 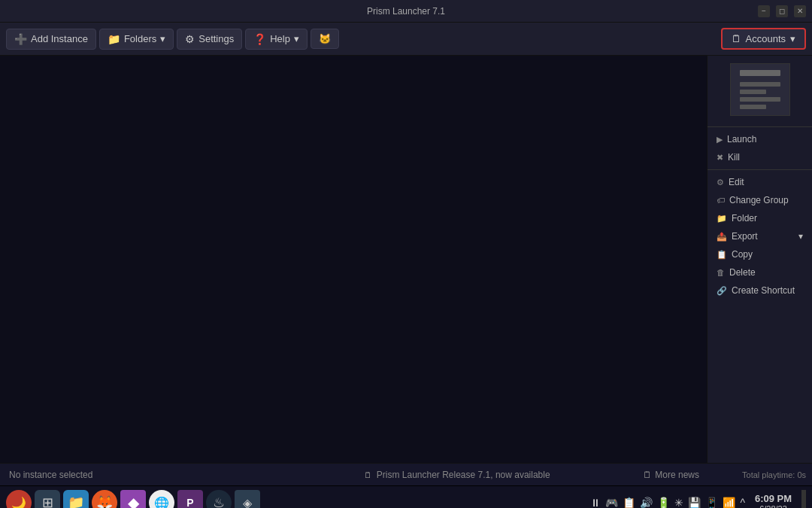 I want to click on help-icon: ❓, so click(x=260, y=39).